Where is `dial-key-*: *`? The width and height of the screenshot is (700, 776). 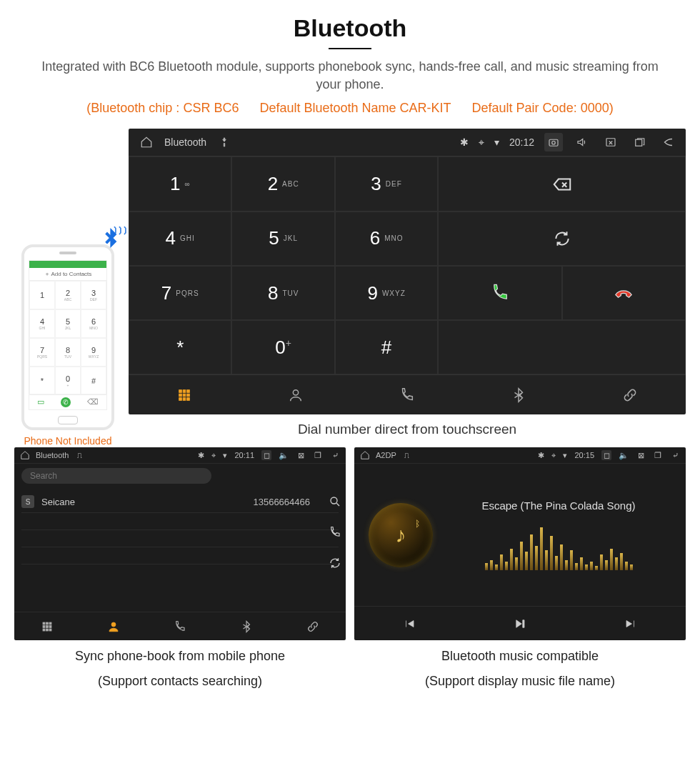 dial-key-*: * is located at coordinates (180, 347).